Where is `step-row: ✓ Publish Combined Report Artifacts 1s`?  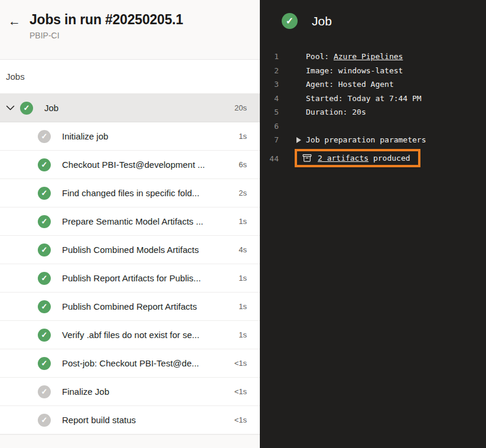 step-row: ✓ Publish Combined Report Artifacts 1s is located at coordinates (130, 307).